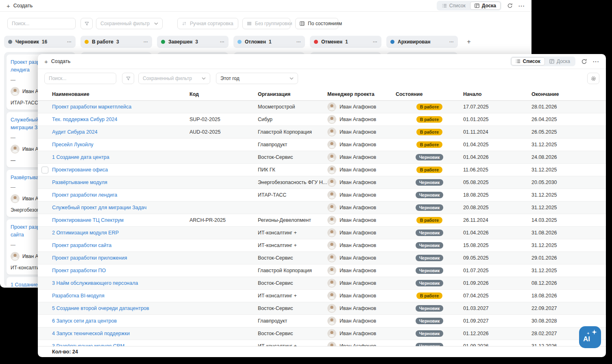  Describe the element at coordinates (317, 24) in the screenshot. I see `by-states-button: По состояниям` at that location.